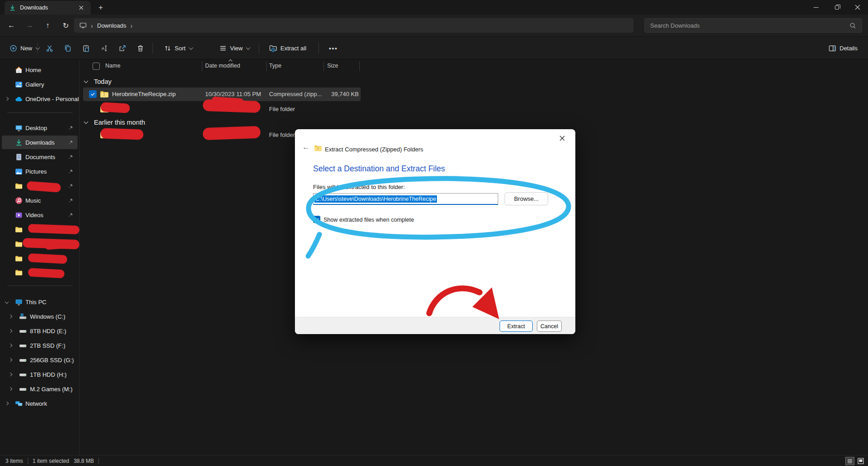  Describe the element at coordinates (19, 157) in the screenshot. I see `documents-icon` at that location.